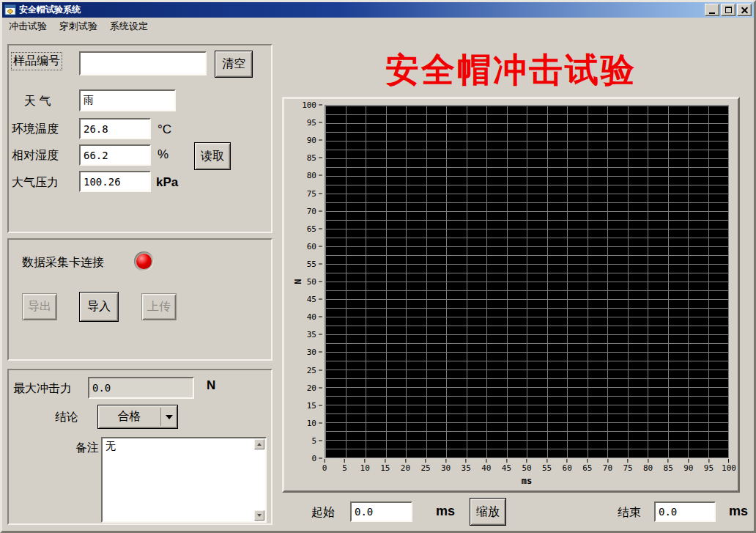 Image resolution: width=756 pixels, height=533 pixels. I want to click on remarks-scroll-up-button, so click(259, 444).